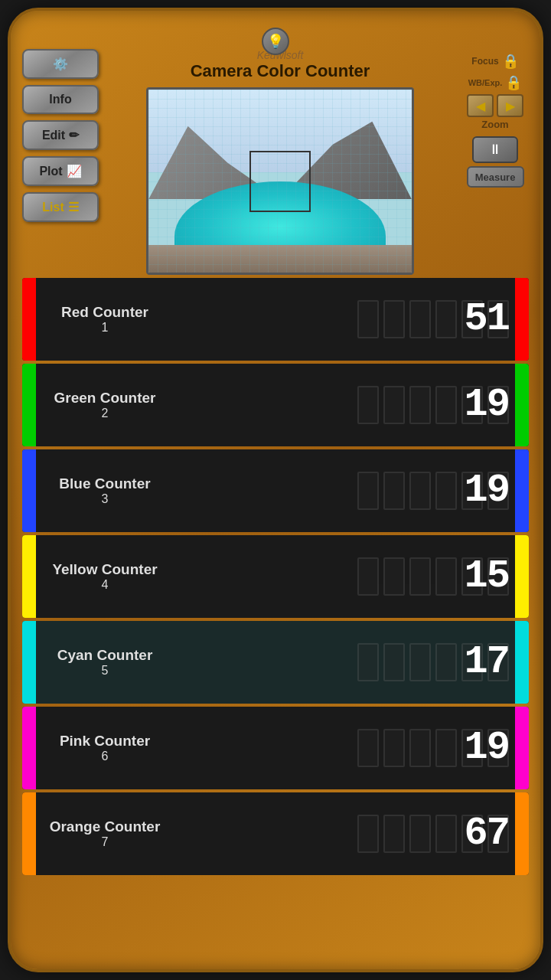 This screenshot has width=551, height=980. Describe the element at coordinates (106, 756) in the screenshot. I see `counter-number-6: 6` at that location.